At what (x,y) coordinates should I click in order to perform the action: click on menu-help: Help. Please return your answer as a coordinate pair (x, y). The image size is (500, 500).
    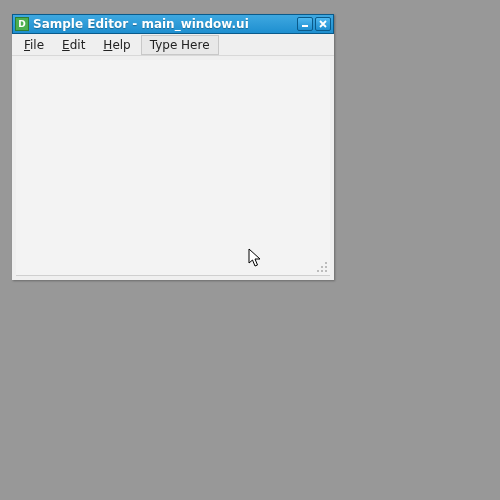
    Looking at the image, I should click on (116, 45).